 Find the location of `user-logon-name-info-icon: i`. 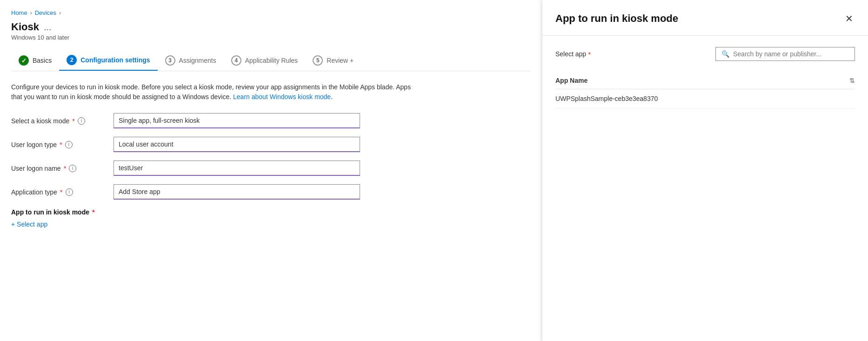

user-logon-name-info-icon: i is located at coordinates (73, 168).